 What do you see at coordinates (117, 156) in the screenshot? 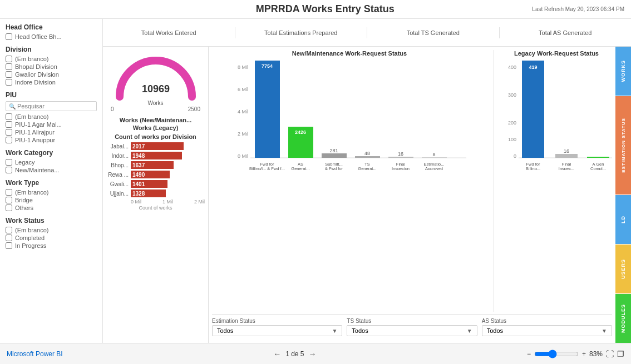
I see `division-bar-label: Indor...` at bounding box center [117, 156].